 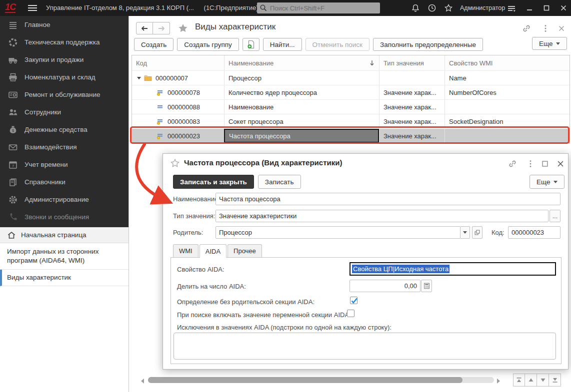 I want to click on create-group-button: Создать группу, so click(x=208, y=44).